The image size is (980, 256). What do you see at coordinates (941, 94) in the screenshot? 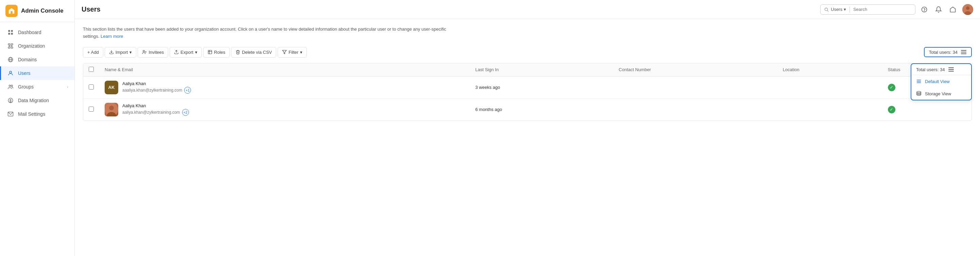
I see `storage-view-option: Storage View` at bounding box center [941, 94].